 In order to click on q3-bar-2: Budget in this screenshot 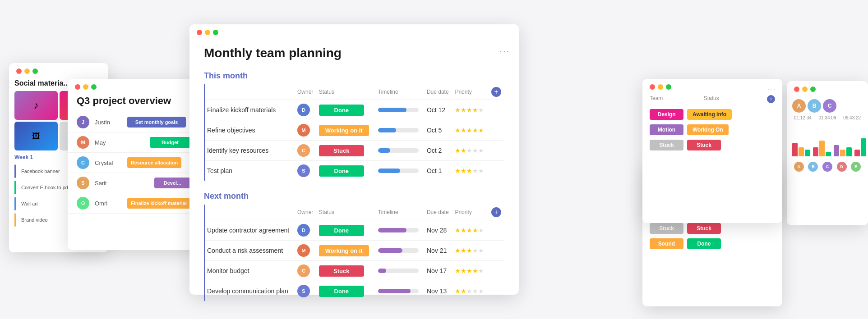, I will do `click(170, 142)`.